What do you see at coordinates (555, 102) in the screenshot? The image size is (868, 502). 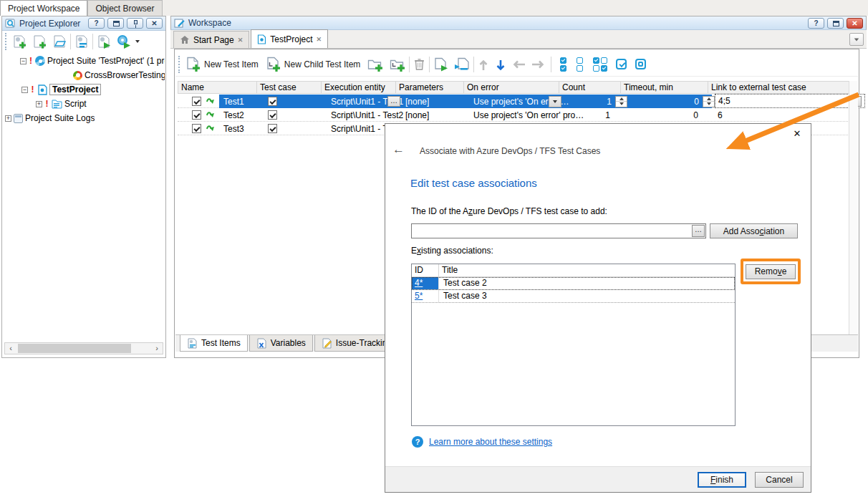 I see `on-error-dropdown-button` at bounding box center [555, 102].